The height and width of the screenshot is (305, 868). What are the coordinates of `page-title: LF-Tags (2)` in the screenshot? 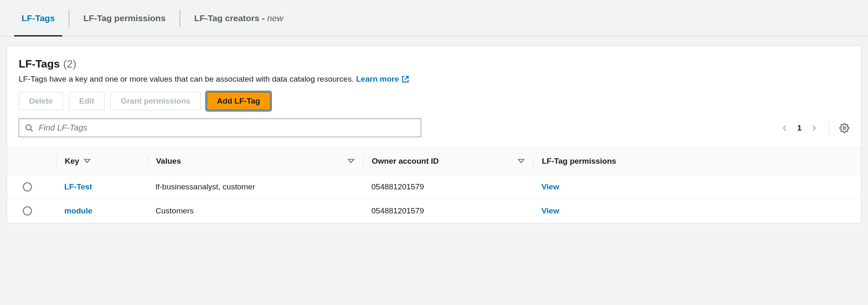 It's located at (47, 64).